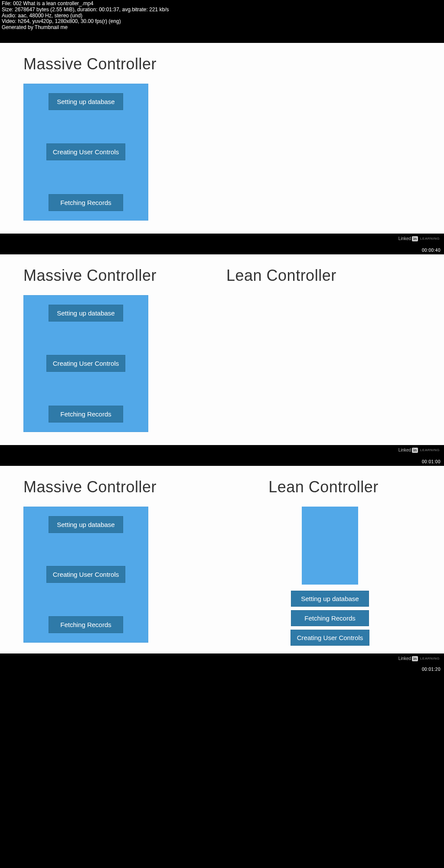 The height and width of the screenshot is (868, 444). I want to click on timestamp-1: 00:00:40, so click(431, 250).